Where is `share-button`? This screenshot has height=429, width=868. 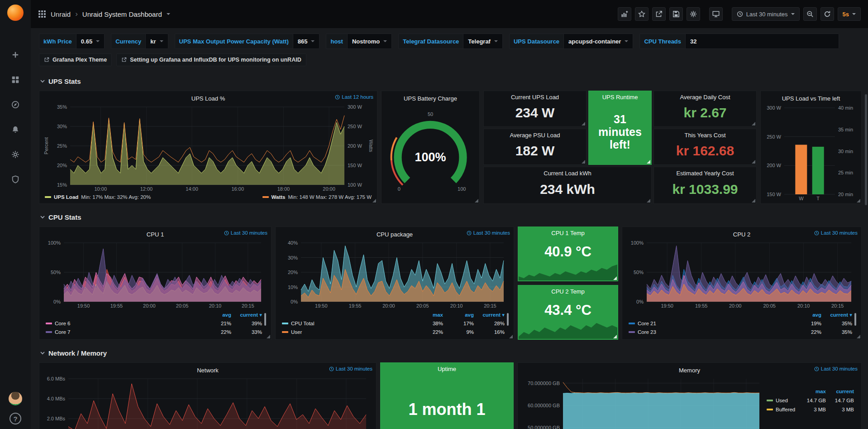 share-button is located at coordinates (659, 14).